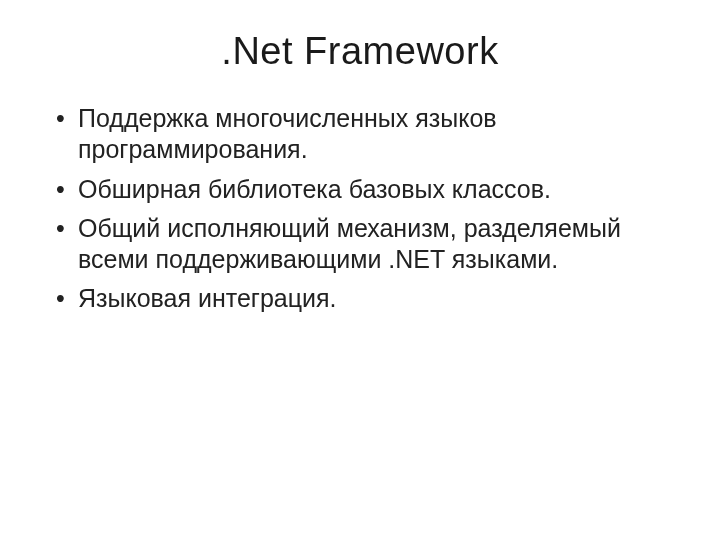 The height and width of the screenshot is (540, 720). Describe the element at coordinates (360, 134) in the screenshot. I see `list-item: Поддержка многочисленных языков программ…` at that location.